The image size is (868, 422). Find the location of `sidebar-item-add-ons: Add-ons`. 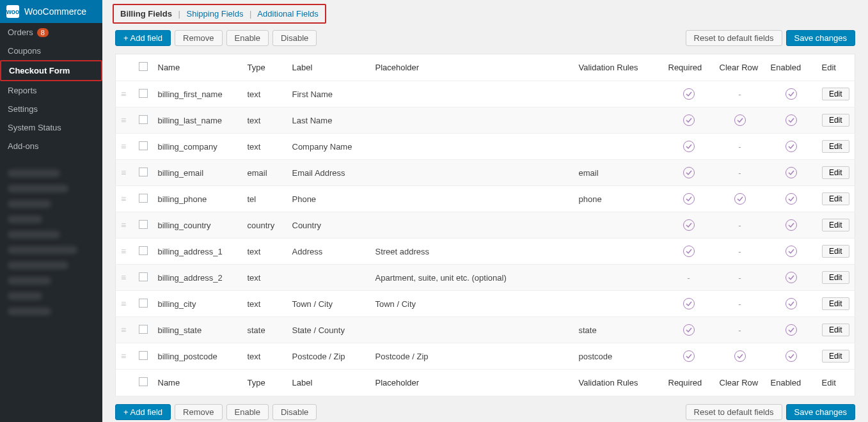

sidebar-item-add-ons: Add-ons is located at coordinates (51, 146).